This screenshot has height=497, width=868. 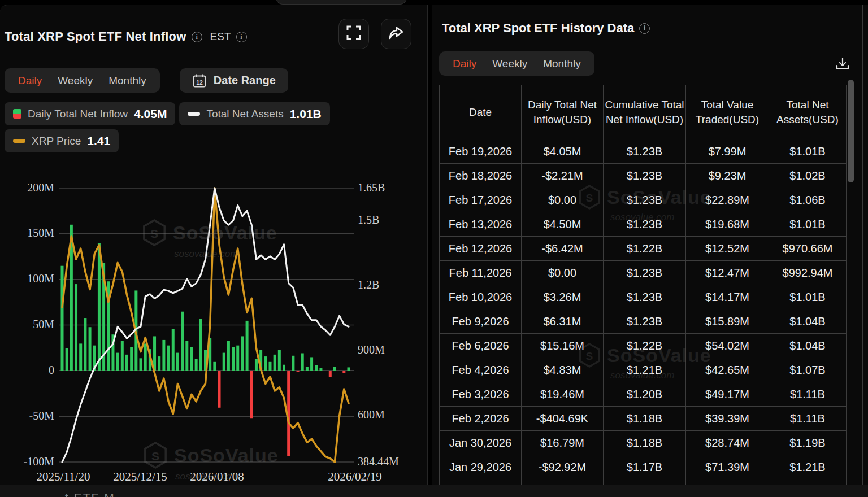 What do you see at coordinates (643, 151) in the screenshot?
I see `table-row: Feb 19,2026$4.05M$1.23B$7.99M$1.01B` at bounding box center [643, 151].